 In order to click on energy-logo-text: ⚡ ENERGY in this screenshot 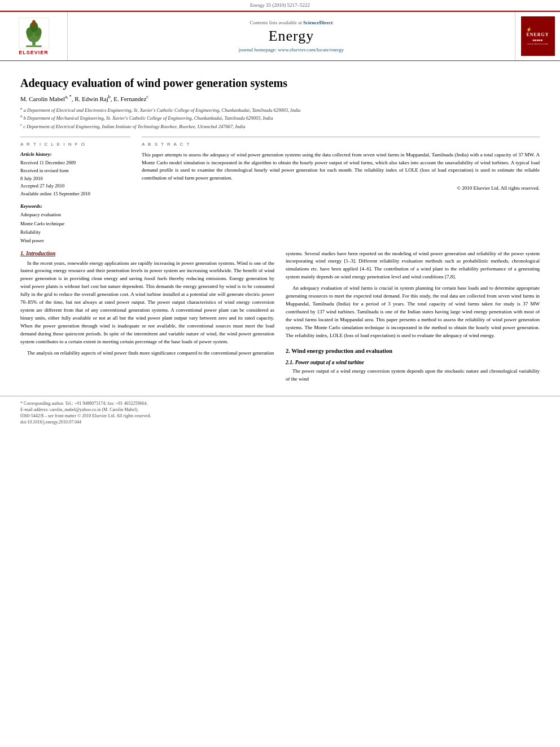, I will do `click(537, 32)`.